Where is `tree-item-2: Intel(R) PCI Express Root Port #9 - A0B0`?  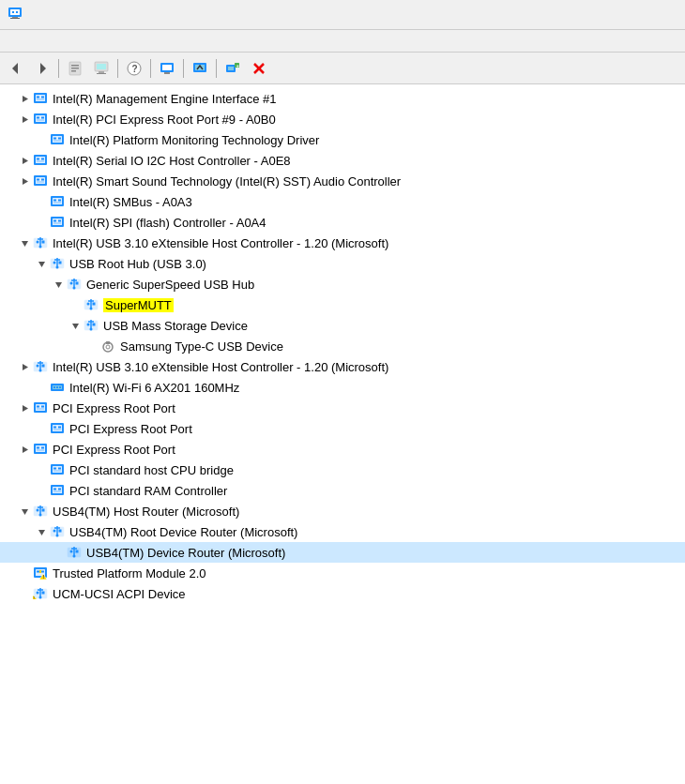
tree-item-2: Intel(R) PCI Express Root Port #9 - A0B0 is located at coordinates (342, 119).